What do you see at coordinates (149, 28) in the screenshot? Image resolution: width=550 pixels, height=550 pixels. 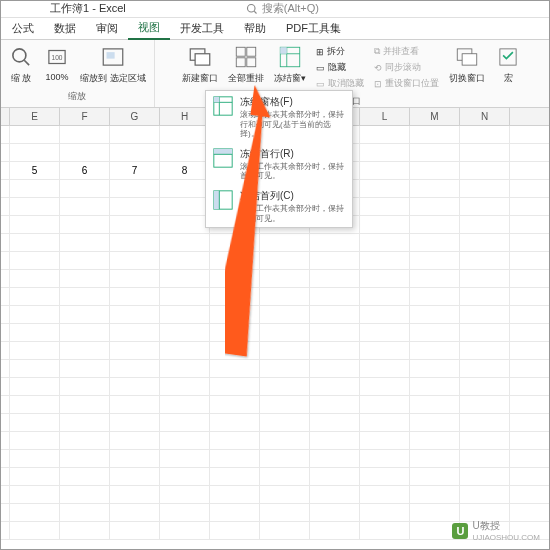 I see `tab-view: 视图` at bounding box center [149, 28].